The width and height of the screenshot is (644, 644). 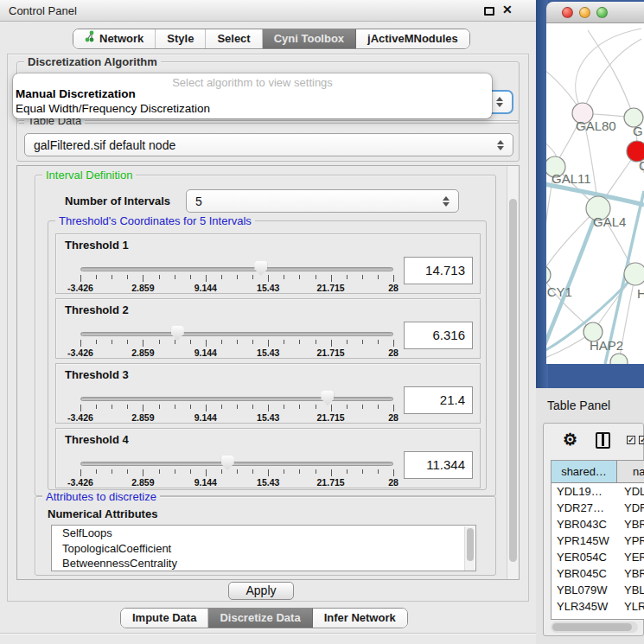 What do you see at coordinates (598, 508) in the screenshot?
I see `table-row: YDR27…YDR27…` at bounding box center [598, 508].